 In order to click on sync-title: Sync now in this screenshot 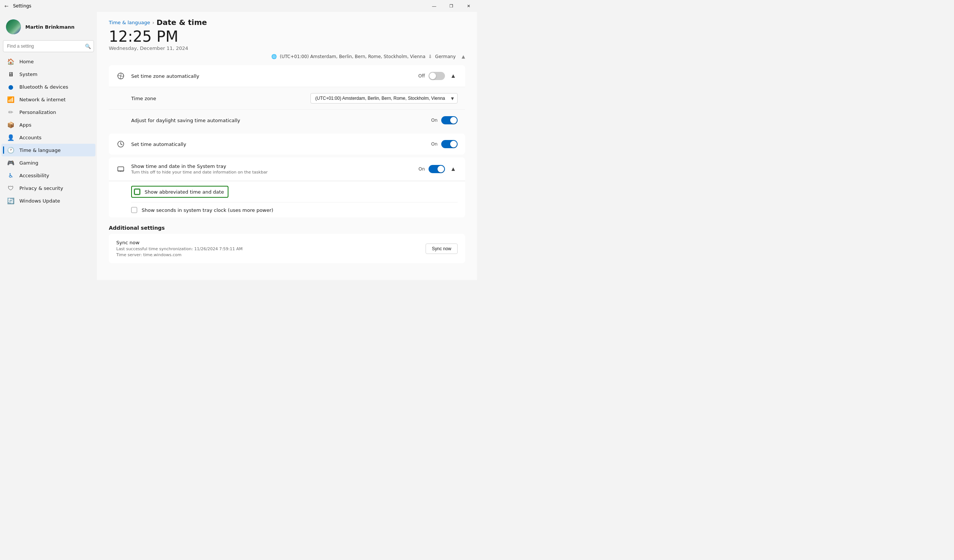, I will do `click(271, 243)`.